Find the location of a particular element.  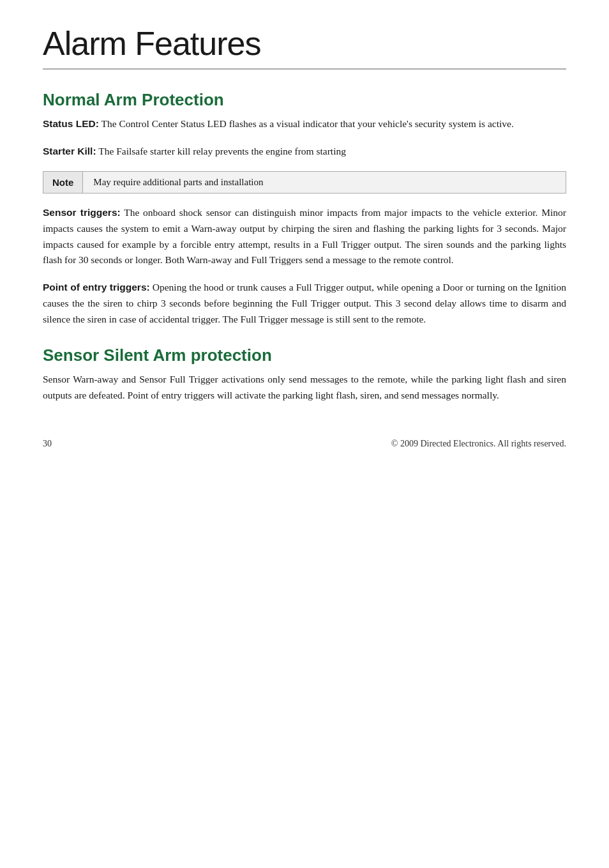

starter-kill-paragraph: Starter Kill: The Failsafe starter kill … is located at coordinates (304, 152).